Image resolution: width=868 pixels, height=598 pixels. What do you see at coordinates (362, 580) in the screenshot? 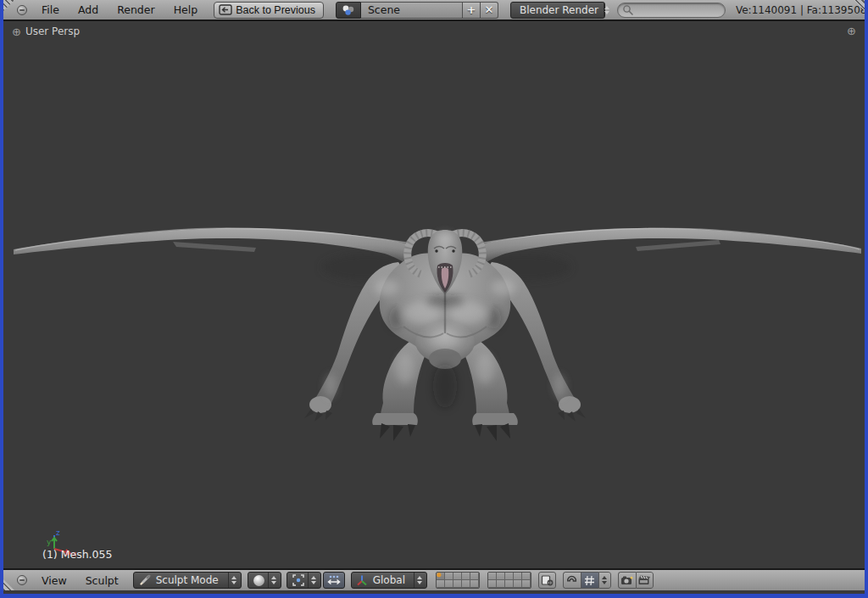
I see `orientation-axes-icon` at bounding box center [362, 580].